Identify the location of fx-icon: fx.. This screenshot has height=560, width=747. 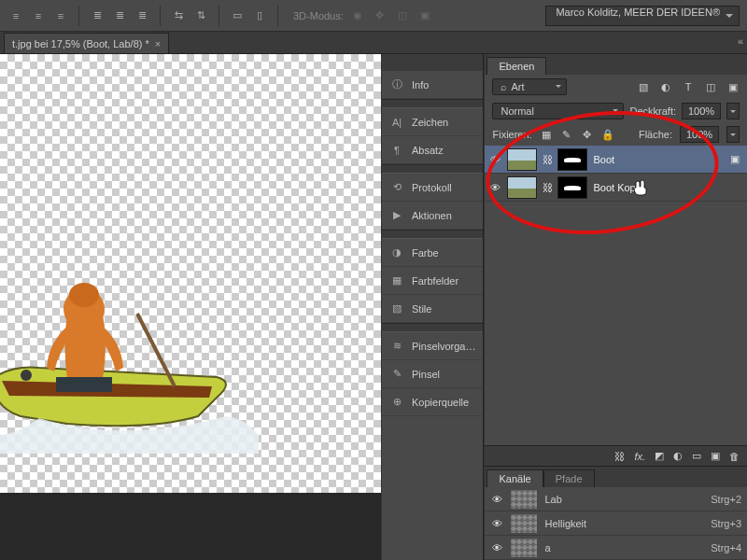
(640, 456).